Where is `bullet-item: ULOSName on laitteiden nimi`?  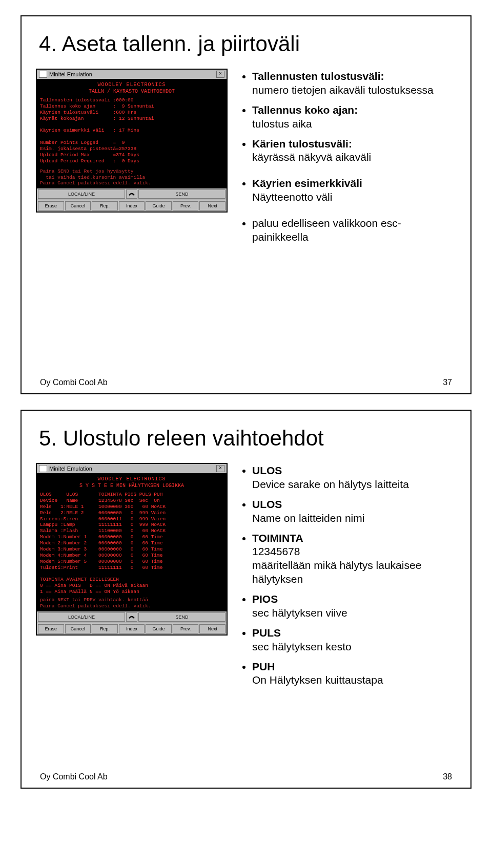 bullet-item: ULOSName on laitteiden nimi is located at coordinates (354, 512).